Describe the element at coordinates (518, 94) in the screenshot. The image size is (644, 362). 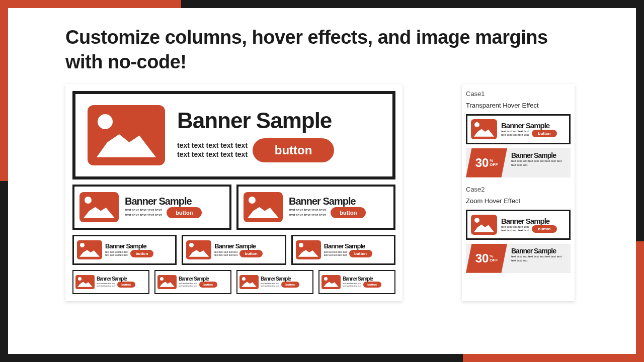
I see `case-label: Case1` at that location.